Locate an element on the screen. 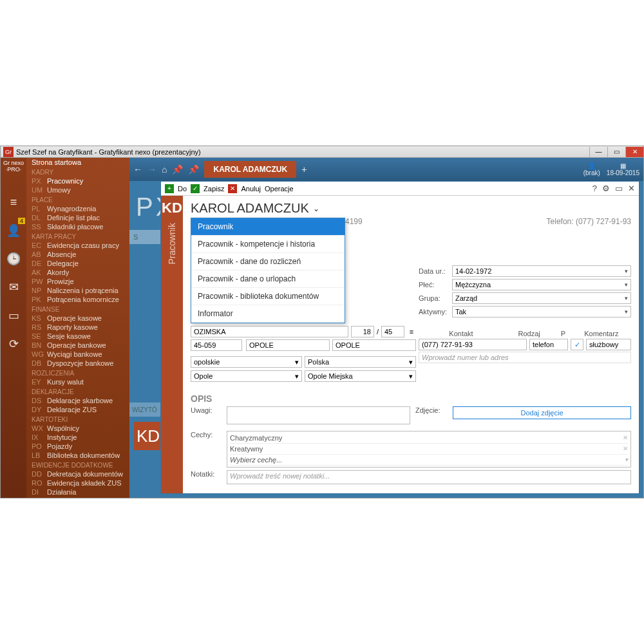  contact-comment: służbowy is located at coordinates (609, 345).